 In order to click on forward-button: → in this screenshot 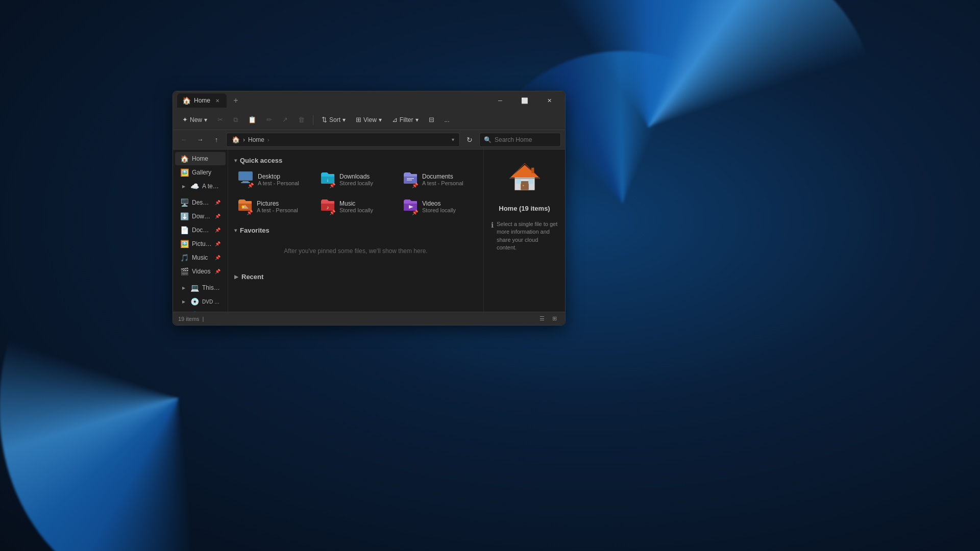, I will do `click(200, 140)`.